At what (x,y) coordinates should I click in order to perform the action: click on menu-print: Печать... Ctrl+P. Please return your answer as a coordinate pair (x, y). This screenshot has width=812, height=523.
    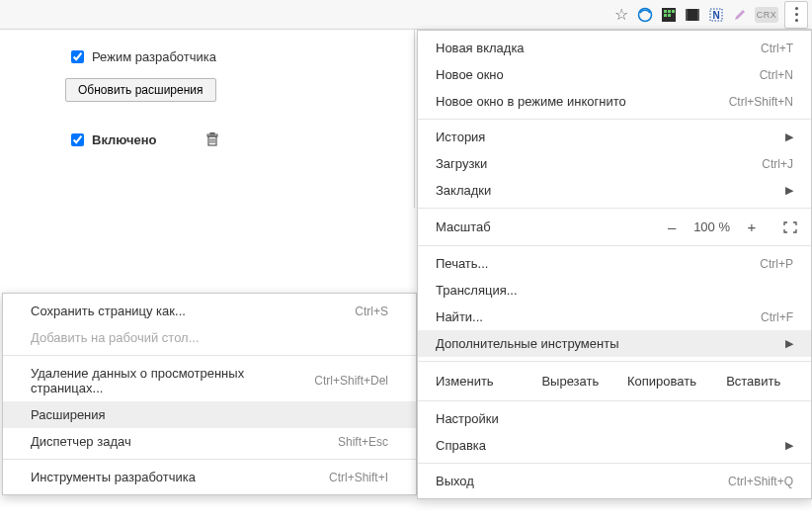
    Looking at the image, I should click on (614, 263).